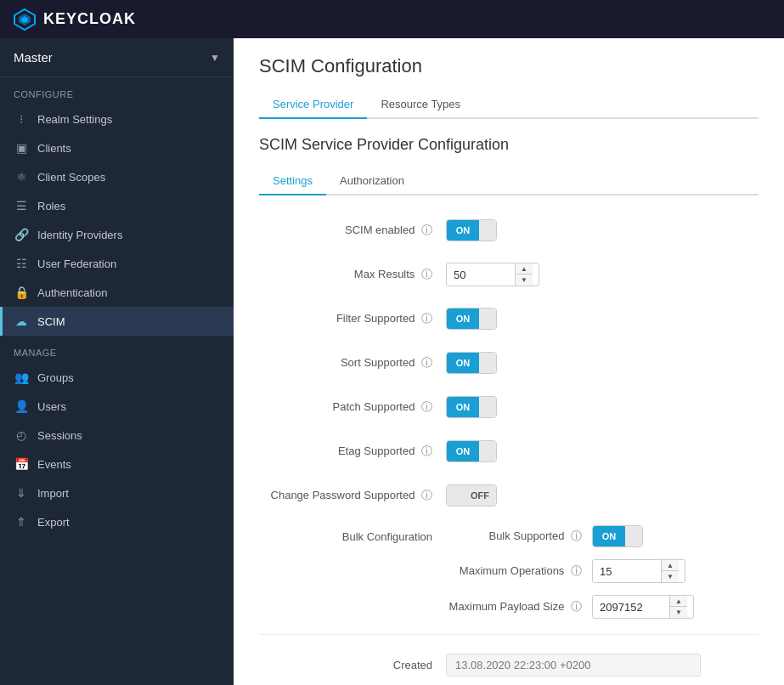  I want to click on toggle-off-label: OFF, so click(480, 495).